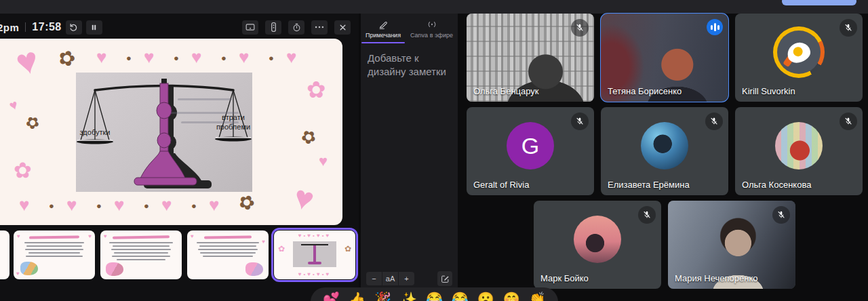 This screenshot has height=301, width=868. What do you see at coordinates (799, 151) in the screenshot?
I see `participant-tile: Ольга Косенкова` at bounding box center [799, 151].